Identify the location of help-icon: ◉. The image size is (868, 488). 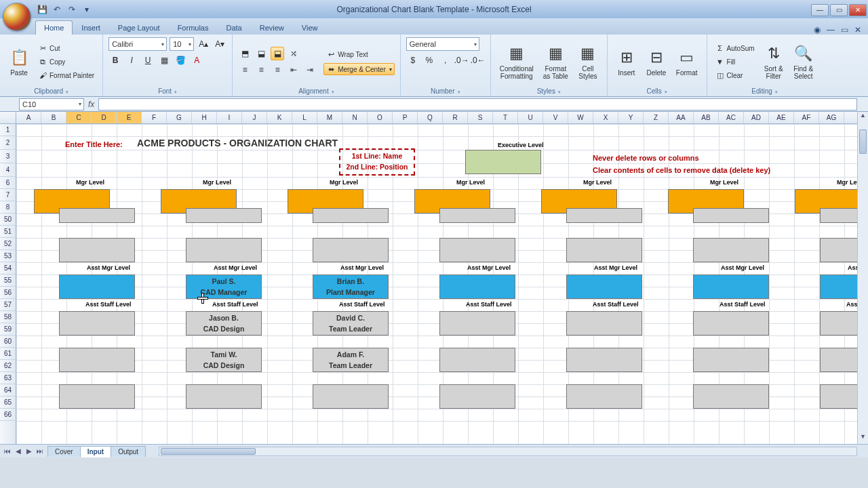
(817, 30).